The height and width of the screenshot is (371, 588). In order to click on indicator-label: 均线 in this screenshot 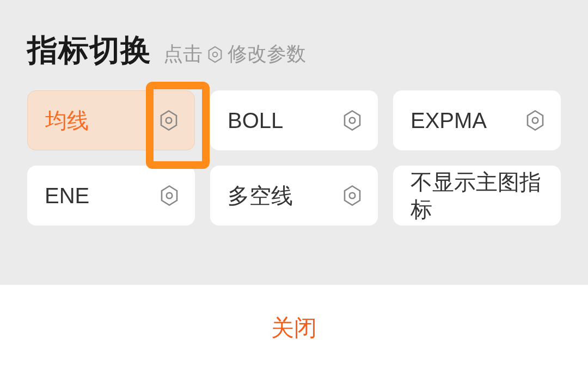, I will do `click(67, 121)`.